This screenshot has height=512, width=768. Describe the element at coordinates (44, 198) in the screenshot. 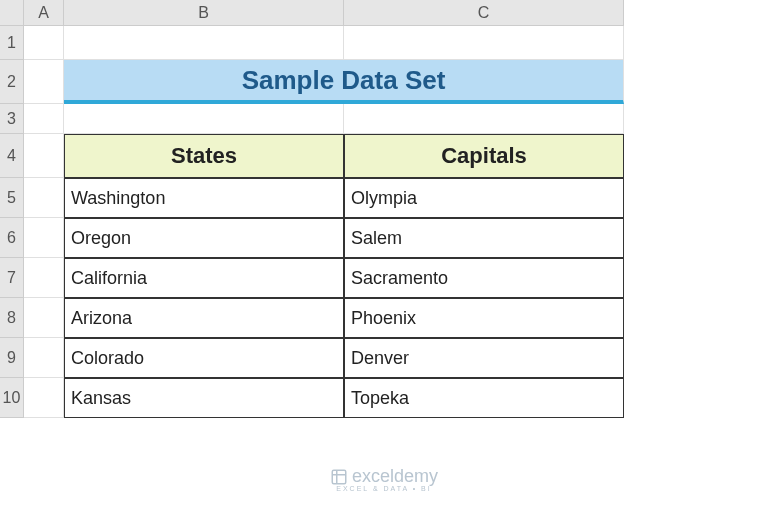

I see `cell-a5` at that location.